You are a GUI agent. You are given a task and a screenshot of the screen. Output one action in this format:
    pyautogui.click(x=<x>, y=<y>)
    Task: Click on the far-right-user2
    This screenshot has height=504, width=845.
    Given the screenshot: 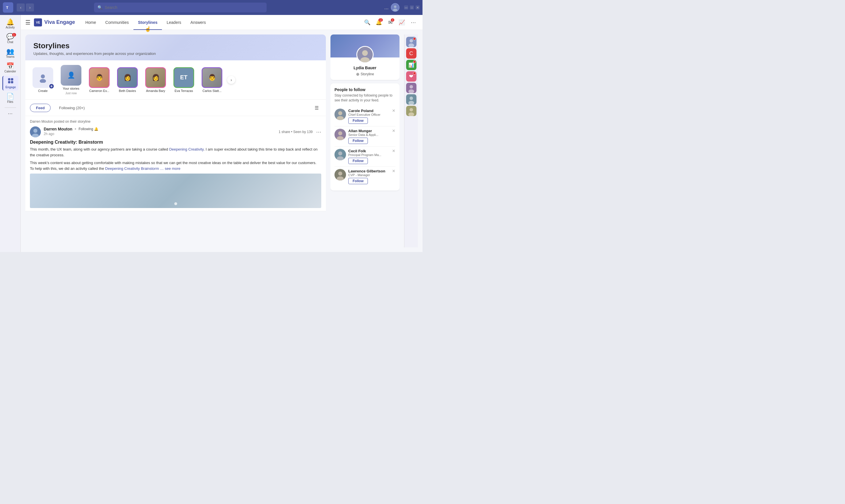 What is the action you would take?
    pyautogui.click(x=411, y=88)
    